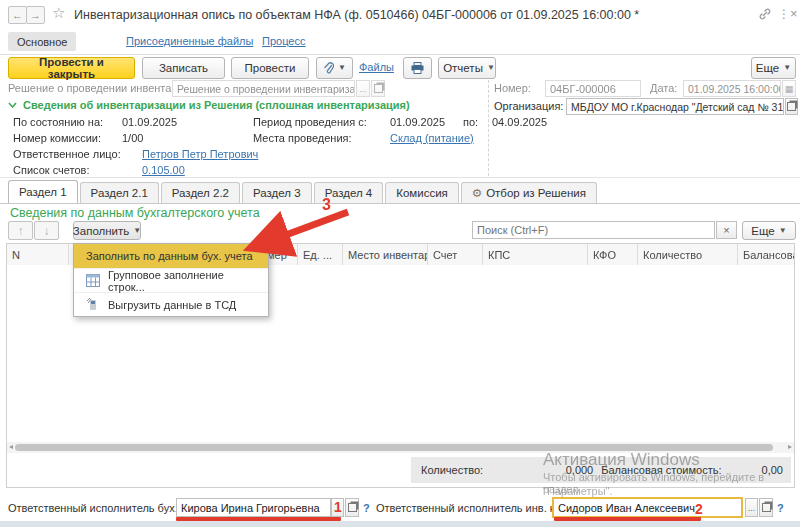  What do you see at coordinates (774, 68) in the screenshot?
I see `more-button-top: Еще▼` at bounding box center [774, 68].